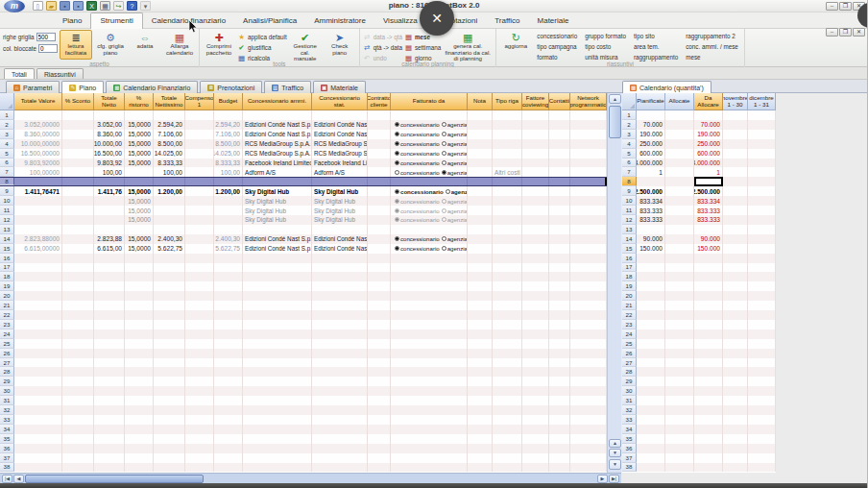  Describe the element at coordinates (303, 258) in the screenshot. I see `grid-row-16: 16` at that location.